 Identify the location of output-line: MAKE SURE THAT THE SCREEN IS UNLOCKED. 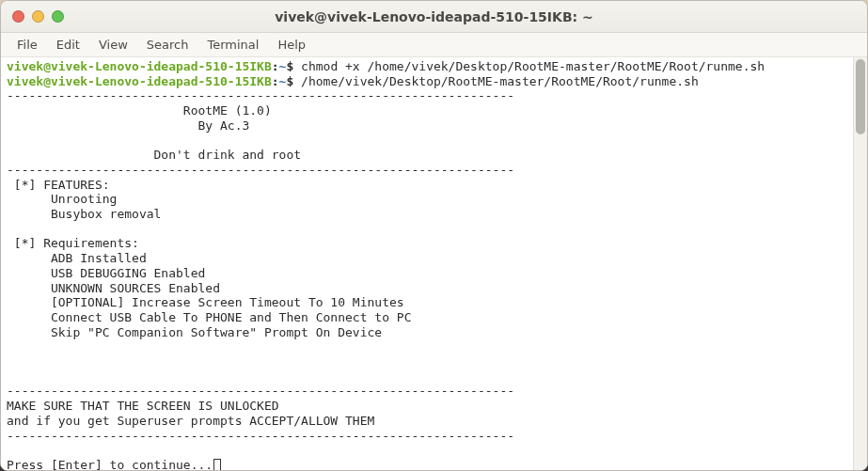
(143, 406).